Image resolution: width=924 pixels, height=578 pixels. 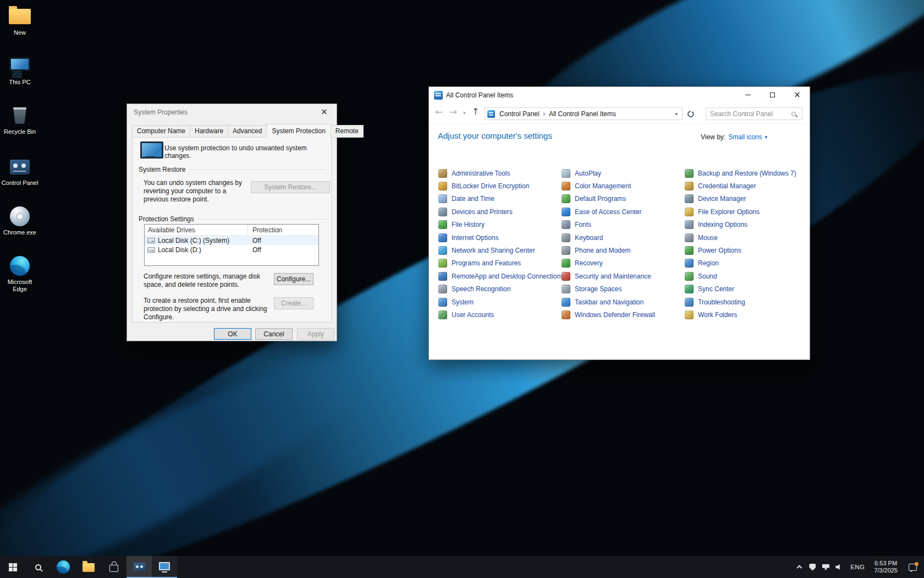 I want to click on create-button: Create..., so click(x=294, y=303).